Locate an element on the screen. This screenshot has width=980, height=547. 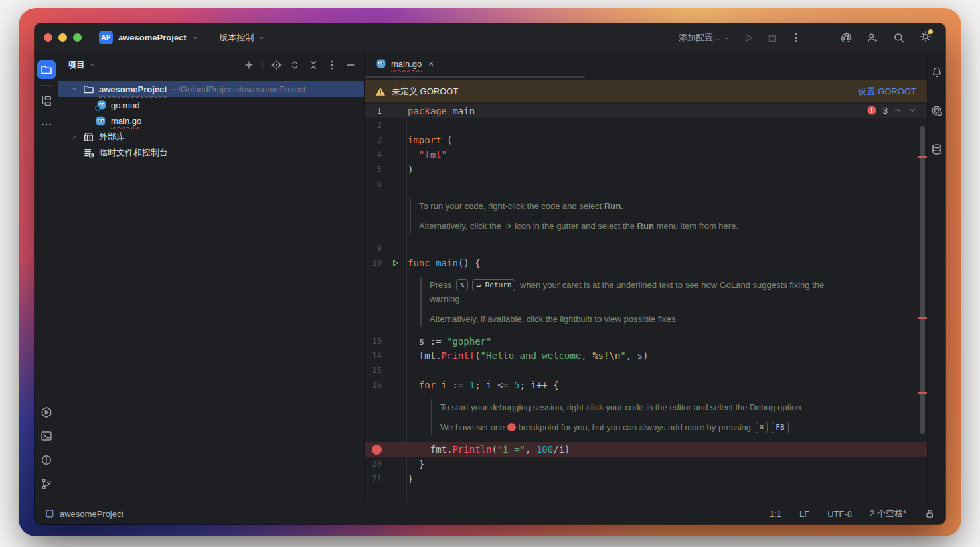
lock-open-icon is located at coordinates (930, 514).